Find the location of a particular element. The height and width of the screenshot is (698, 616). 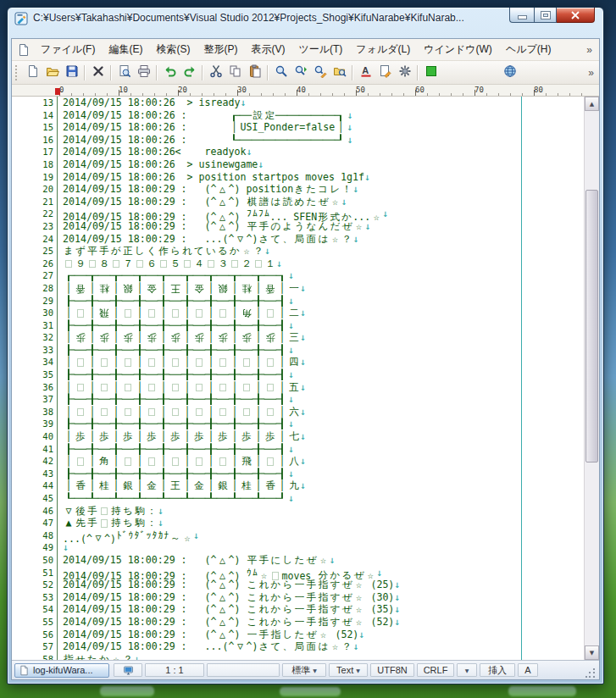

log-line: 30│ │飛│ │ │ │ │ │角│ │二↓ is located at coordinates (298, 313).